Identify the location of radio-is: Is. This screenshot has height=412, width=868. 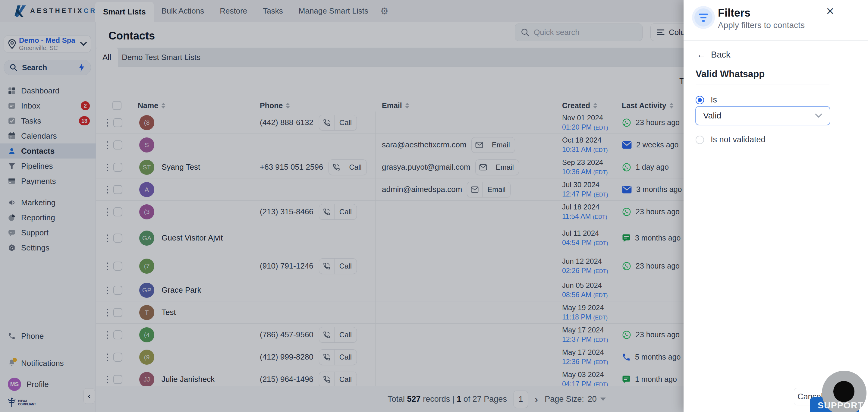
(706, 100).